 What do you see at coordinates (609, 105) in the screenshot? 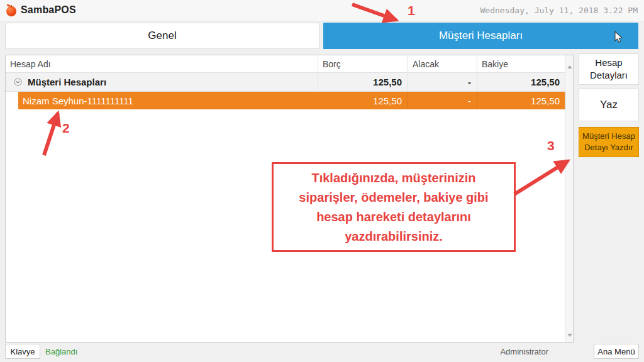
I see `yaz-button: Yaz` at bounding box center [609, 105].